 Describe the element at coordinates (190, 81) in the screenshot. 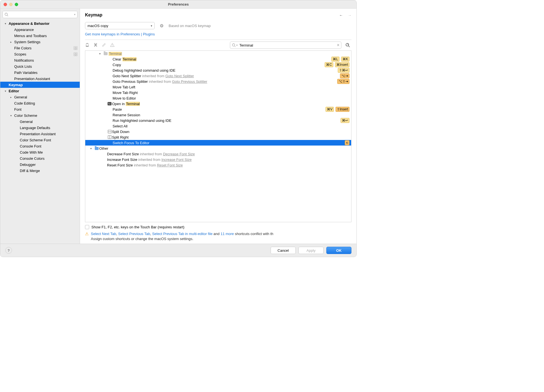

I see `inherited-link: Goto Previous Splitter` at that location.